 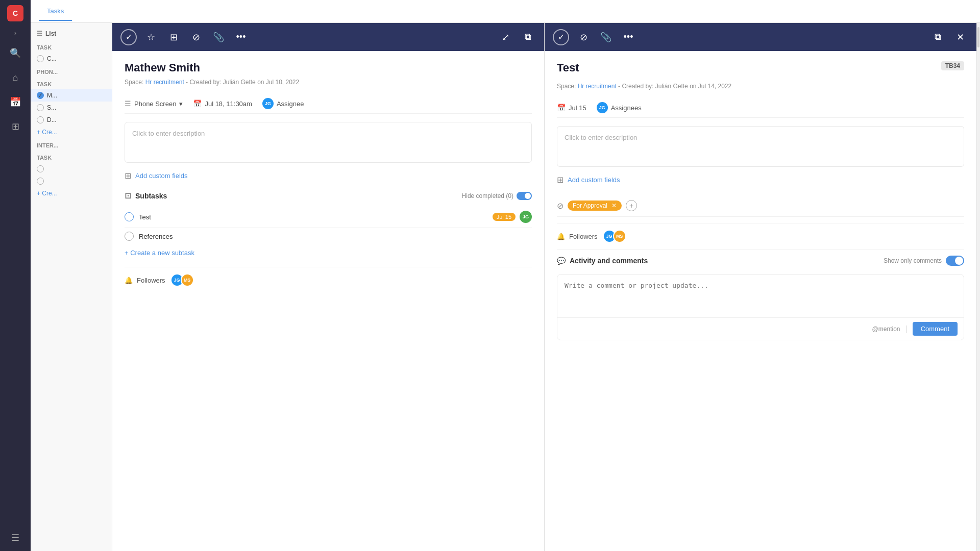 What do you see at coordinates (71, 193) in the screenshot?
I see `create-link-2: + Cre...` at bounding box center [71, 193].